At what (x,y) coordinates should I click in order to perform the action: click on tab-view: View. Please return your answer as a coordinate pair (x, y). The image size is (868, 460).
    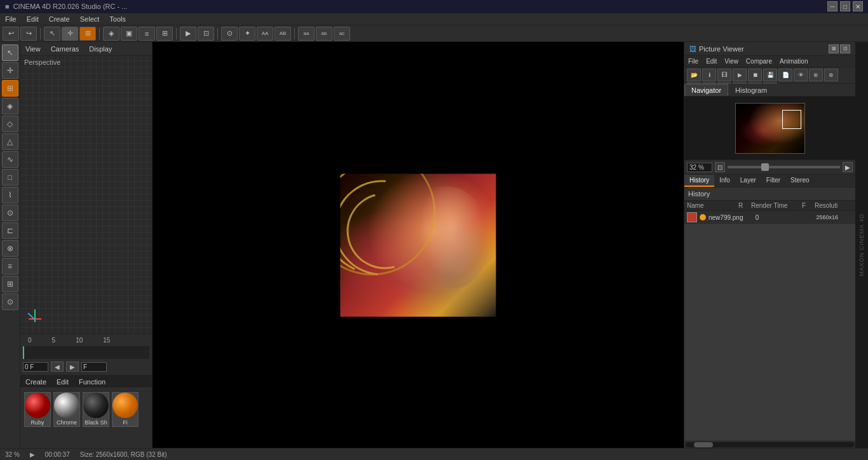
    Looking at the image, I should click on (33, 48).